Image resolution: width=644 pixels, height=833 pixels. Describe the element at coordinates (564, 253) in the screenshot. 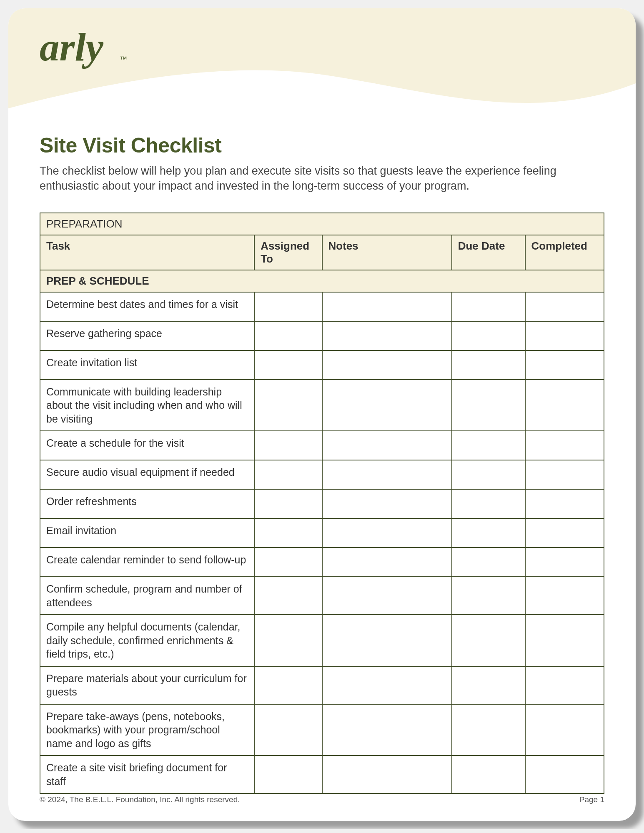

I see `col-header-completed: Completed` at that location.